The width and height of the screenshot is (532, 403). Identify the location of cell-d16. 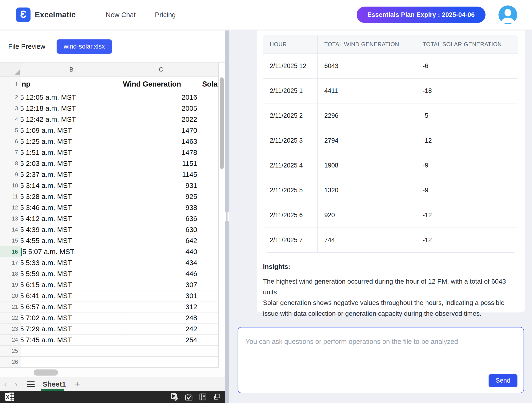
(209, 252).